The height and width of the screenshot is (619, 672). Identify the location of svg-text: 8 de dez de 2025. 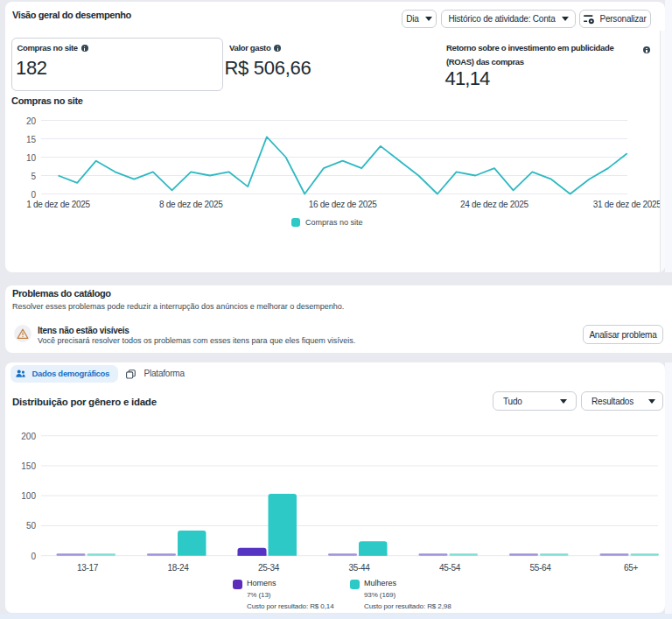
(191, 205).